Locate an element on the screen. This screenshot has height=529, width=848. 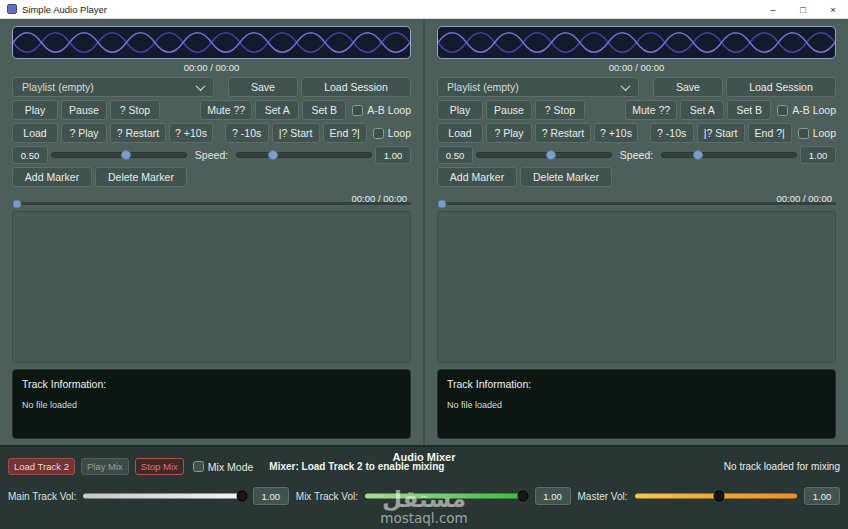
main-vol-value: 1.00 is located at coordinates (271, 496).